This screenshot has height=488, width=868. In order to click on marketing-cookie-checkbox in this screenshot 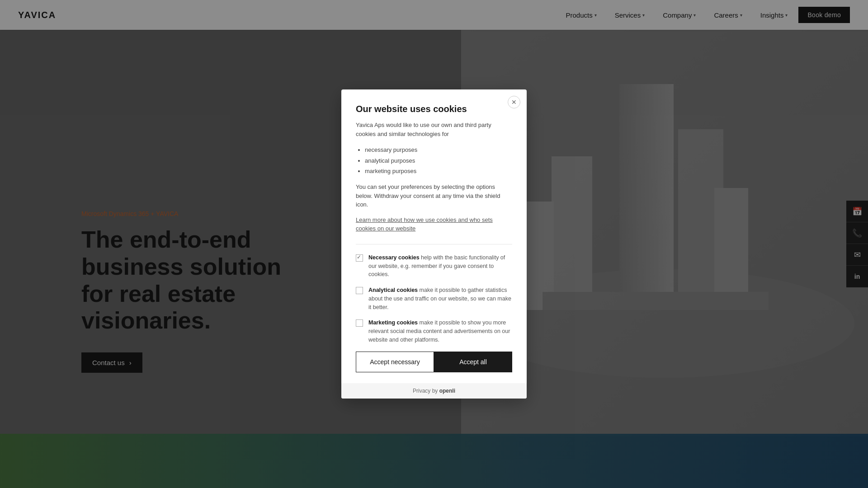, I will do `click(359, 323)`.